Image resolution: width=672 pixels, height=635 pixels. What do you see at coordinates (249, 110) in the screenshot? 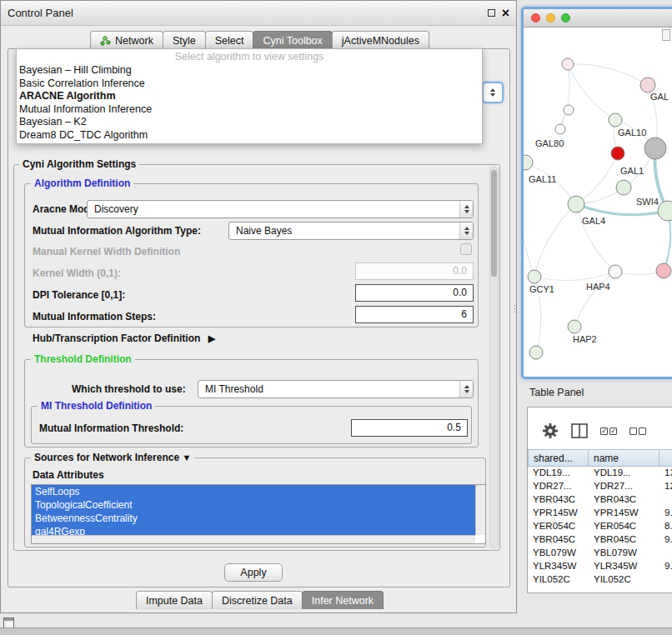
I see `algorithm-option: Mutual Information Inference` at bounding box center [249, 110].